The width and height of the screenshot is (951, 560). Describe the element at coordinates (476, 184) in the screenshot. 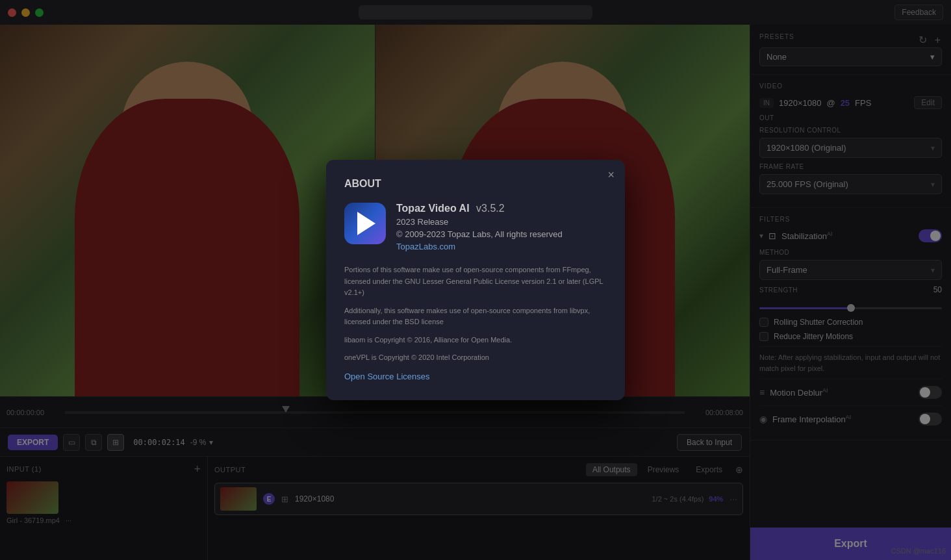

I see `about-title: ABOUT` at that location.